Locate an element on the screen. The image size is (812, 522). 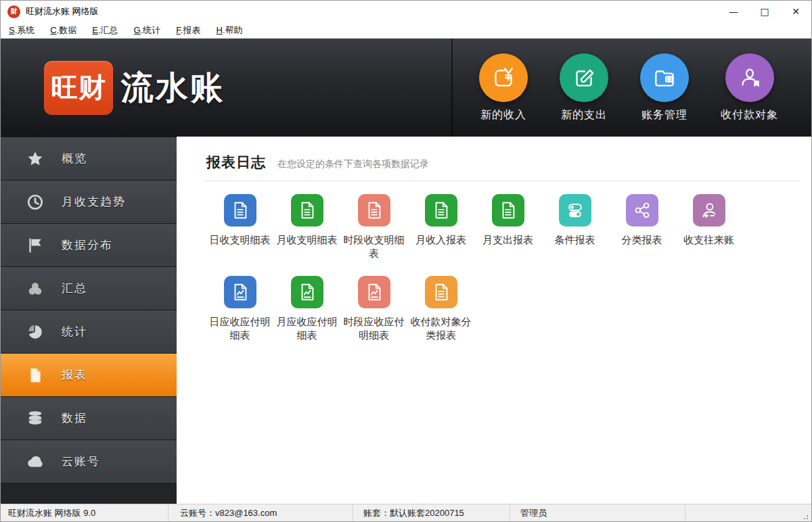
tile-monthly-expense-report: 月支出报表 is located at coordinates (508, 227).